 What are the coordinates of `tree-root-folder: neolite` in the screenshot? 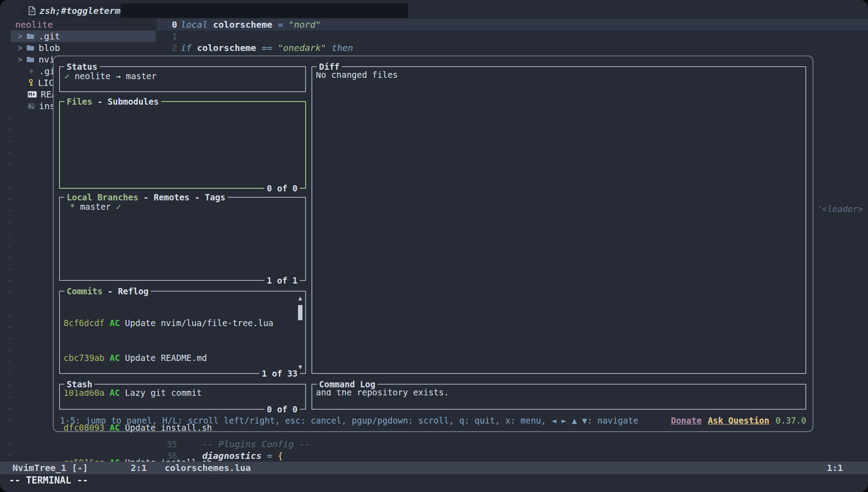 It's located at (34, 25).